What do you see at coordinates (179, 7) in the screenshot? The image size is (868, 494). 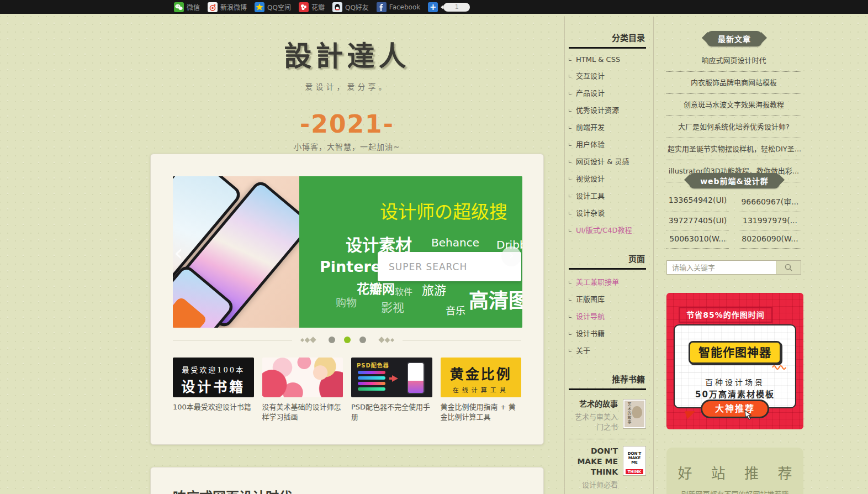 I see `wechat-icon` at bounding box center [179, 7].